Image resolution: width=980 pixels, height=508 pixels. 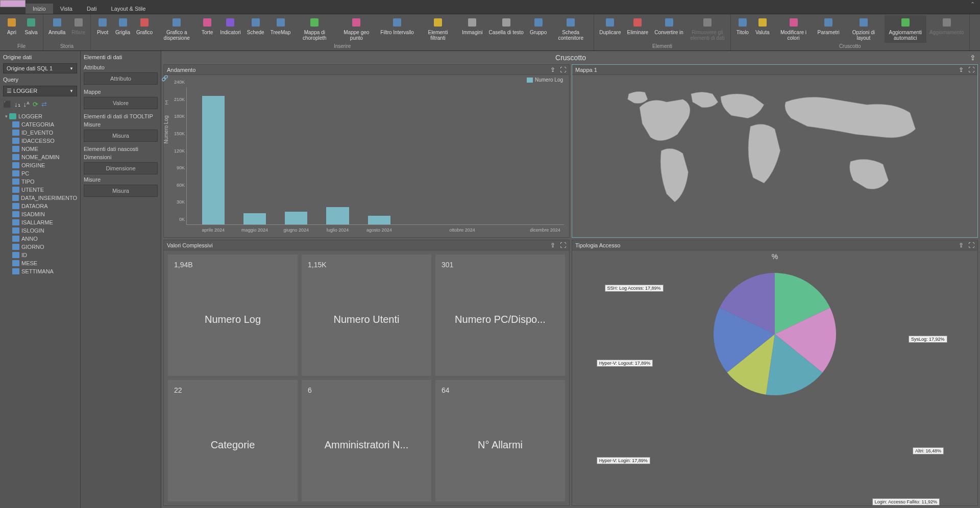 I want to click on query-dropdown: ☰ LOGGER▼, so click(x=40, y=91).